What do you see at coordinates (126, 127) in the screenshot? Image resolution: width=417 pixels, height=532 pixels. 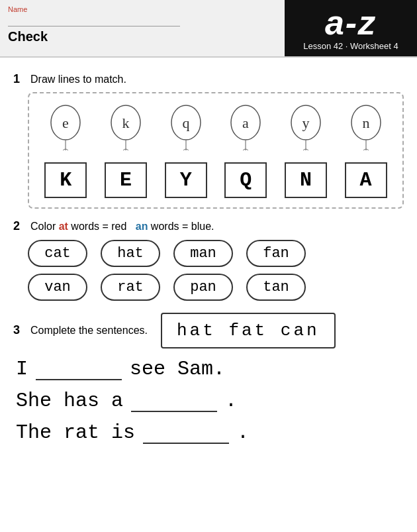 I see `balloon-k-svg: k` at bounding box center [126, 127].